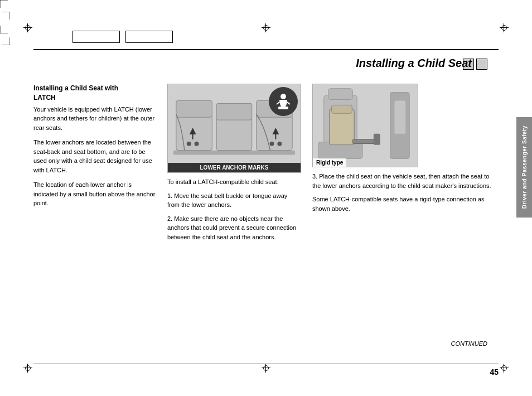  Describe the element at coordinates (283, 102) in the screenshot. I see `child-seat-icon` at that location.